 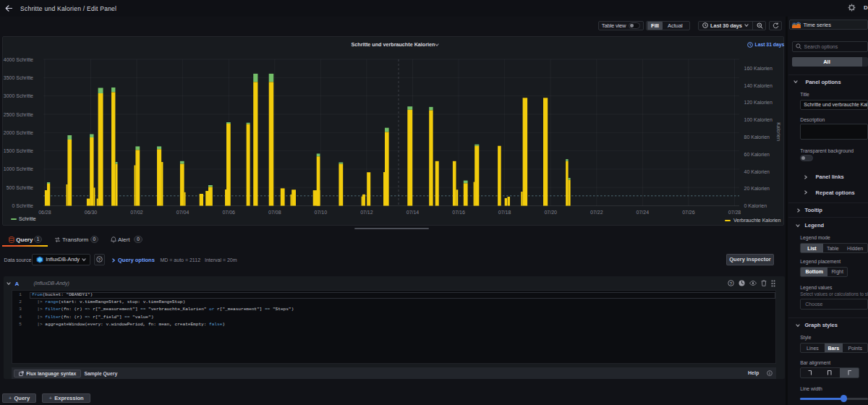 I want to click on svg-text: 3000 Schritte, so click(x=19, y=95).